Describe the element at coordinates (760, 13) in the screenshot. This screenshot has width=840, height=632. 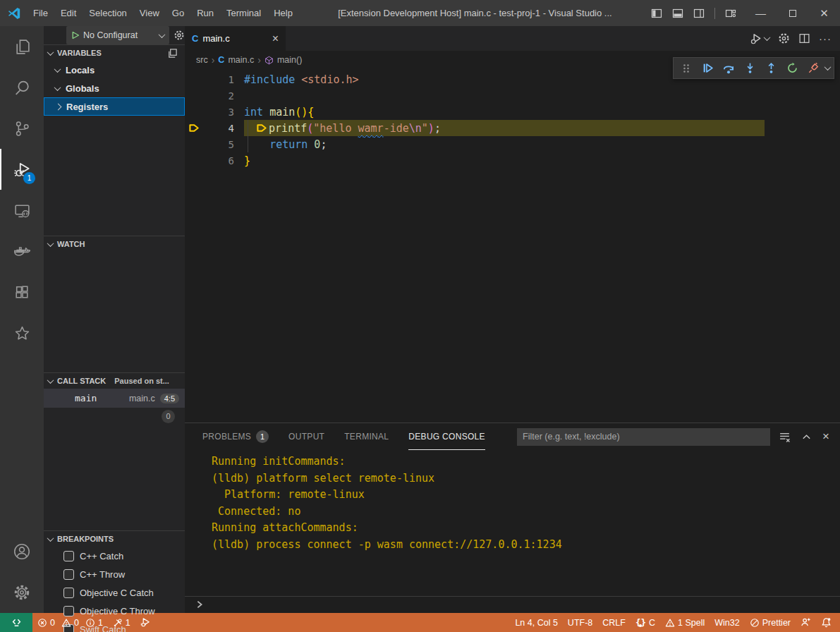
I see `minimize-button: —` at that location.